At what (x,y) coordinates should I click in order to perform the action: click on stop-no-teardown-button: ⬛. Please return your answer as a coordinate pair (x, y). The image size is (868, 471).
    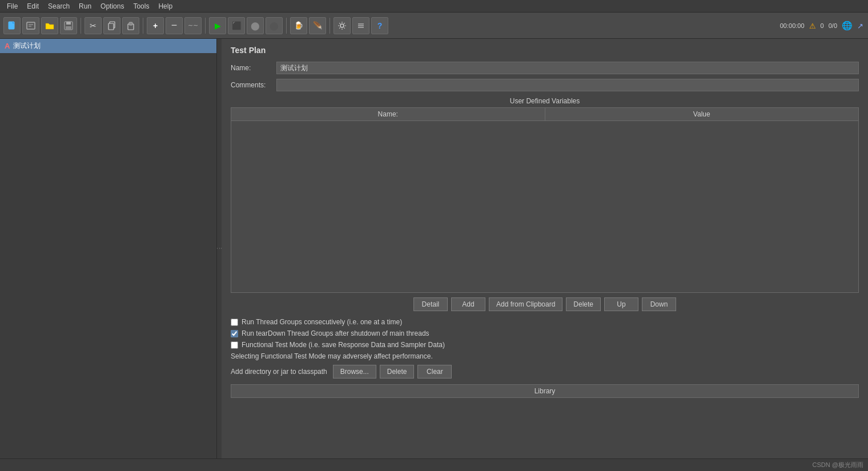
    Looking at the image, I should click on (236, 26).